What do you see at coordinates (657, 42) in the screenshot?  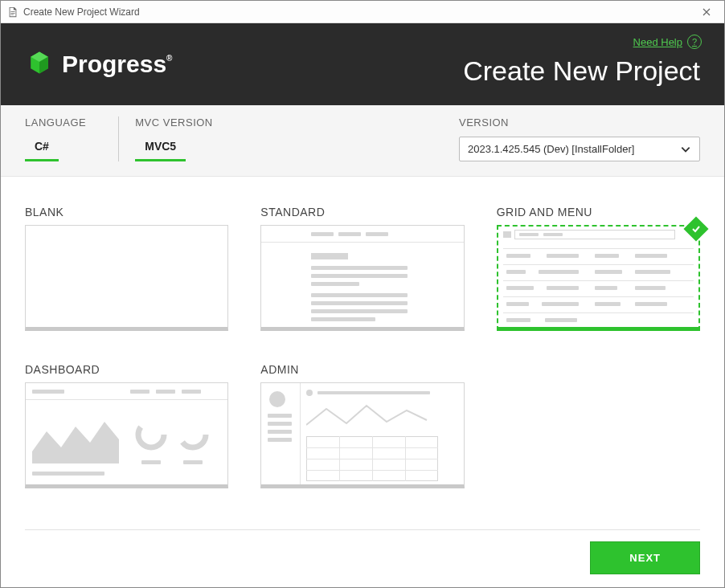 I see `help-label: Need Help` at bounding box center [657, 42].